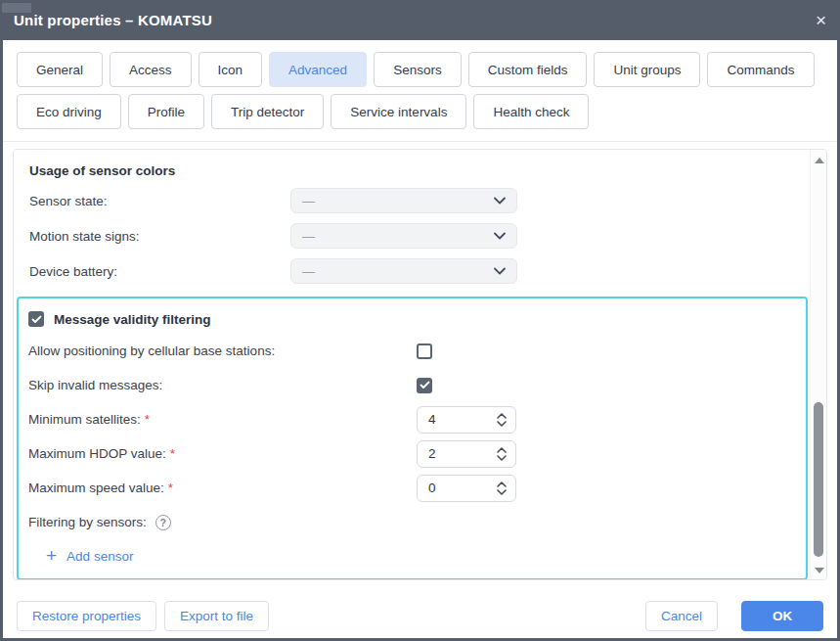 The image size is (840, 641). What do you see at coordinates (151, 69) in the screenshot?
I see `tab-access: Access` at bounding box center [151, 69].